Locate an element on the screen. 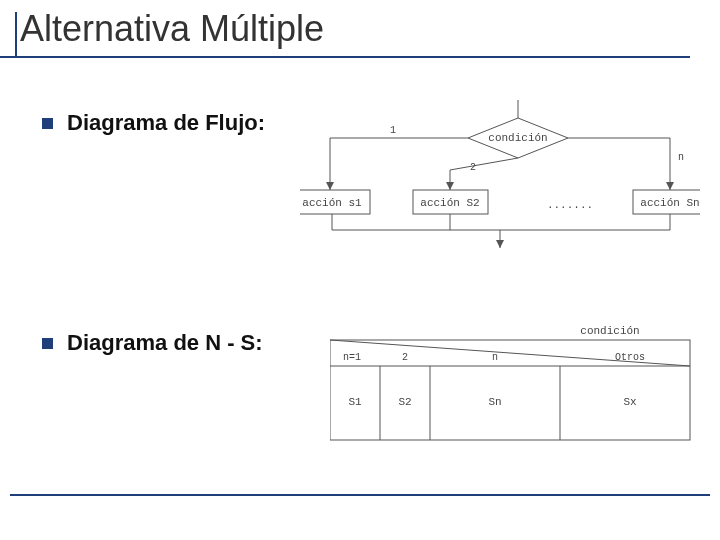  flowchart-action-1: acción s1 is located at coordinates (332, 203).